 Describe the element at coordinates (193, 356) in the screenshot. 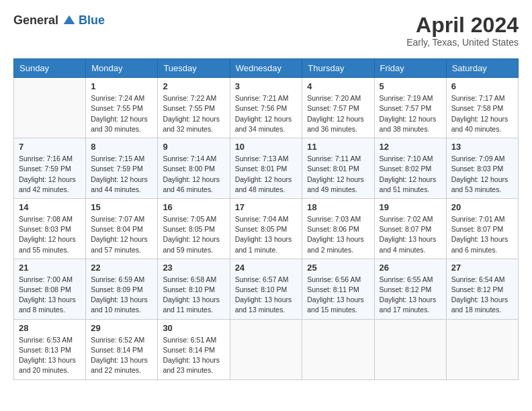

I see `day-info: Sunrise: 6:51 AMSunset: 8:14 PMDaylight:…` at that location.